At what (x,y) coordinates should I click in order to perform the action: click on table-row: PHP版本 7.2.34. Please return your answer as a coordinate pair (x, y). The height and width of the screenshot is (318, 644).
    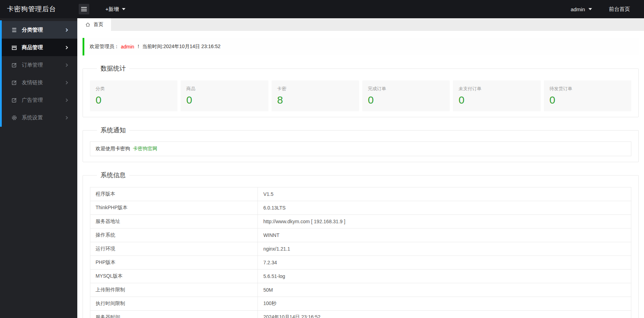
    Looking at the image, I should click on (361, 263).